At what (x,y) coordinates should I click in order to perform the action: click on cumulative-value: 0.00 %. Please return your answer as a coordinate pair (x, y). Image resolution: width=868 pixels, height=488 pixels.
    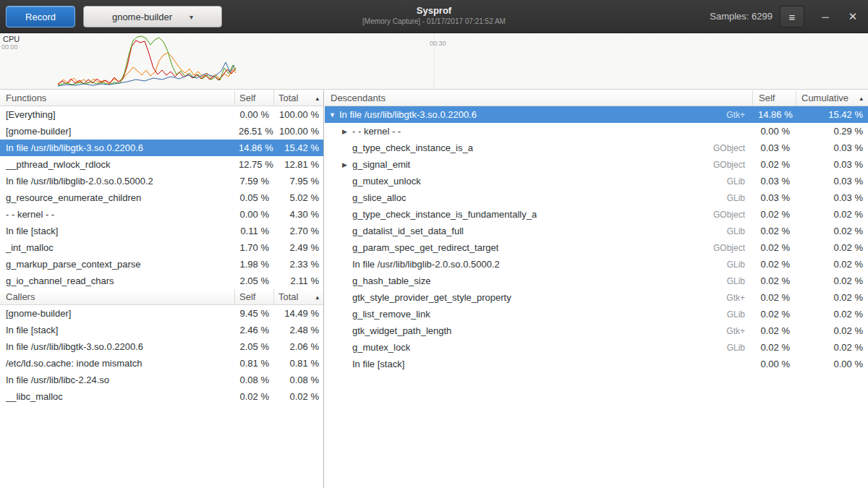
    Looking at the image, I should click on (832, 364).